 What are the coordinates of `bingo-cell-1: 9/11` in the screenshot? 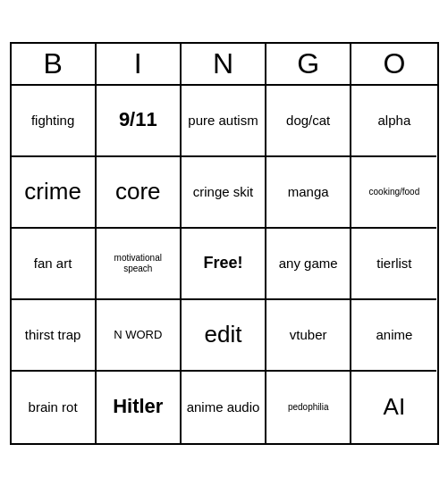 It's located at (139, 122).